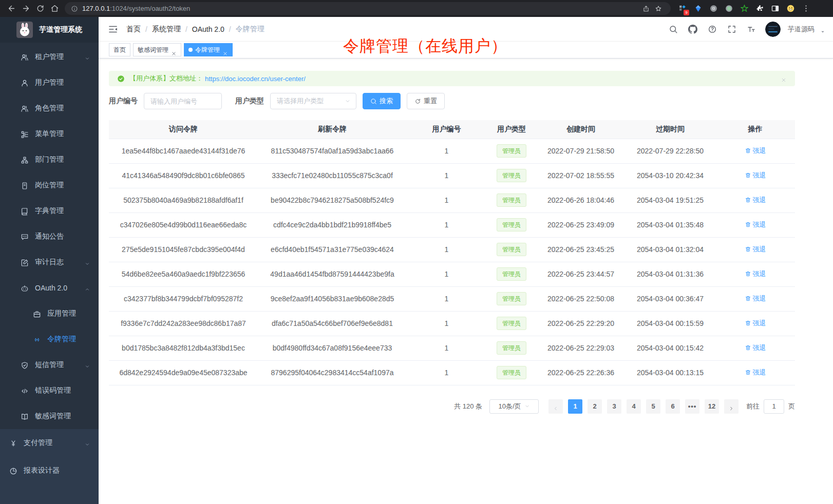 The height and width of the screenshot is (504, 833). I want to click on more-pages-button: •••, so click(692, 406).